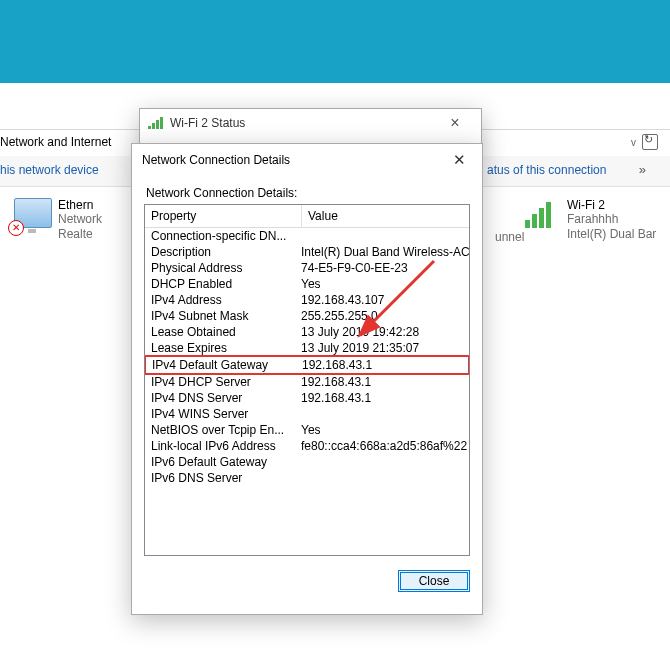 The width and height of the screenshot is (670, 670). Describe the element at coordinates (220, 430) in the screenshot. I see `property-name: NetBIOS over Tcpip En...` at that location.